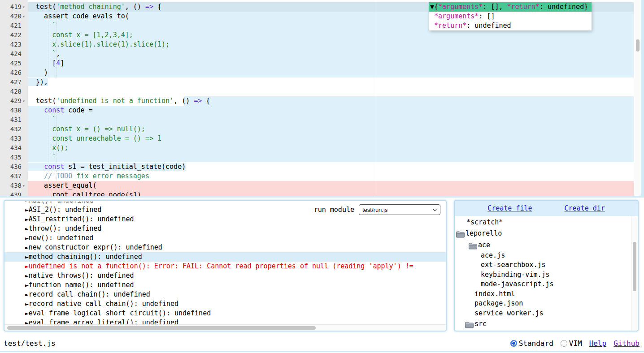  I want to click on file-tree-scrollbar-thumb, so click(635, 267).